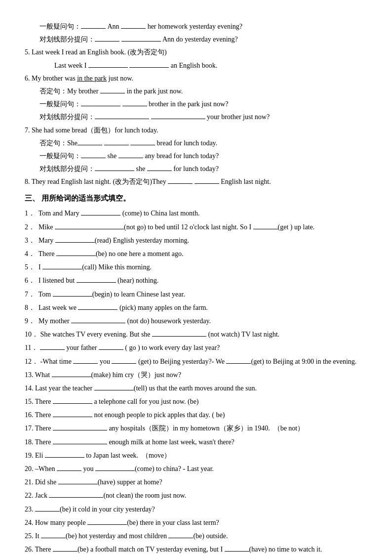  Describe the element at coordinates (196, 78) in the screenshot. I see `q6: 6. My brother was in the park just now.` at that location.